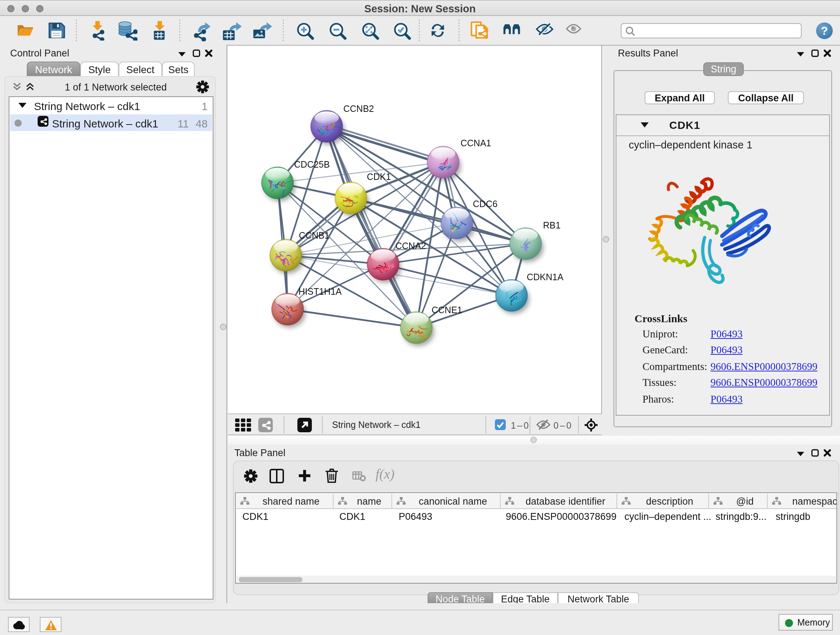 The width and height of the screenshot is (840, 635). I want to click on svg-text: CCNA1, so click(476, 143).